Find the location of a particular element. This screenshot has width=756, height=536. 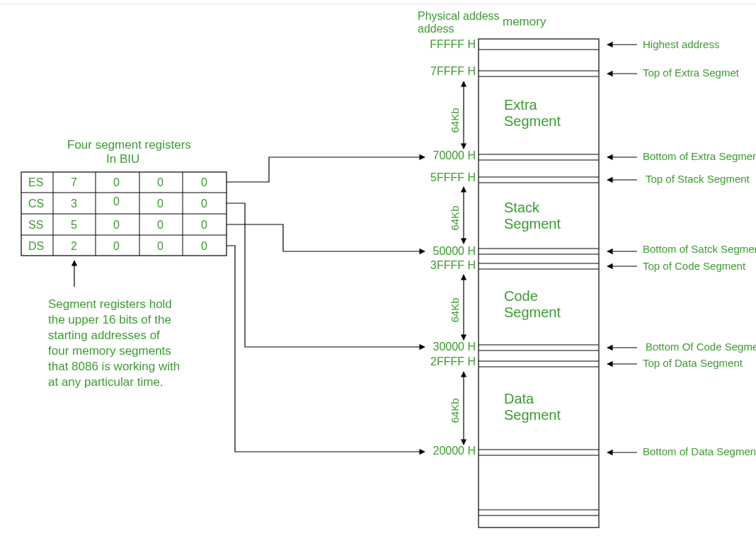

data-segment-l1: Data is located at coordinates (520, 399).